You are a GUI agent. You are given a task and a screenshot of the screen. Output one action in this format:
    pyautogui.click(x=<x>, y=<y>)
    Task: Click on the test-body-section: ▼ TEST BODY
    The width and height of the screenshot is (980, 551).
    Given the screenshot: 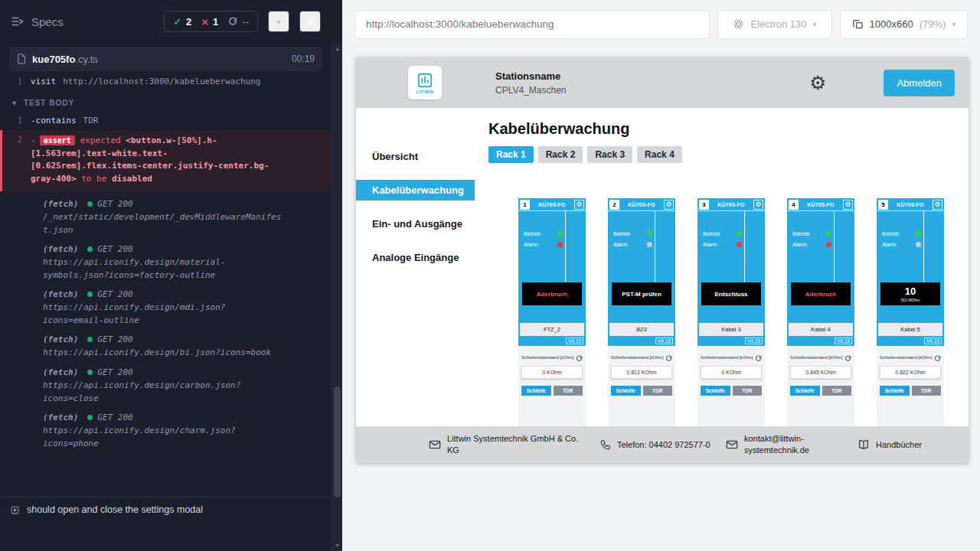 What is the action you would take?
    pyautogui.click(x=165, y=101)
    